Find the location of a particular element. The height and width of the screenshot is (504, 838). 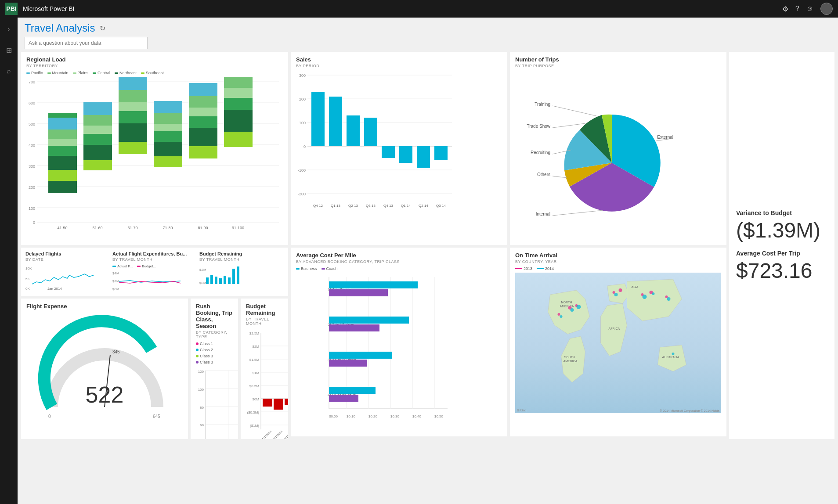

qa-input is located at coordinates (86, 43).